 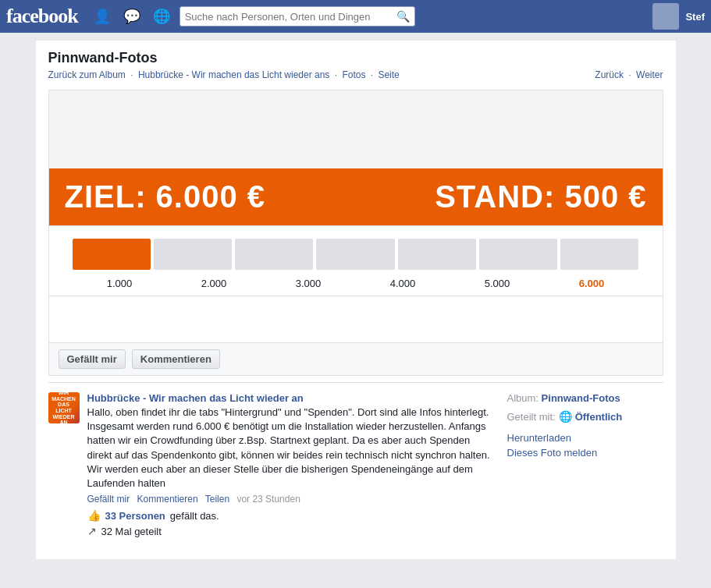 What do you see at coordinates (649, 75) in the screenshot?
I see `nav-next-link: Weiter` at bounding box center [649, 75].